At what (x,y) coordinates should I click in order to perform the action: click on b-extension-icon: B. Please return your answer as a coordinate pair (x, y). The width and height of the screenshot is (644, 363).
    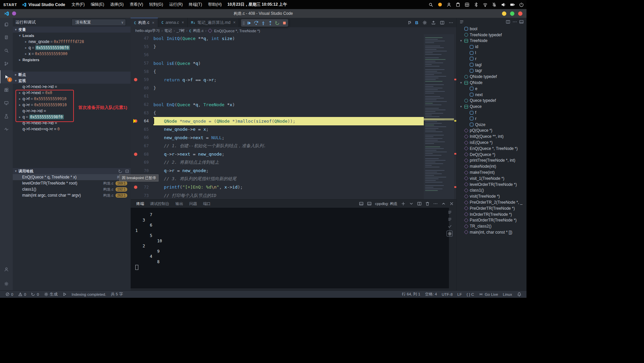
    Looking at the image, I should click on (417, 23).